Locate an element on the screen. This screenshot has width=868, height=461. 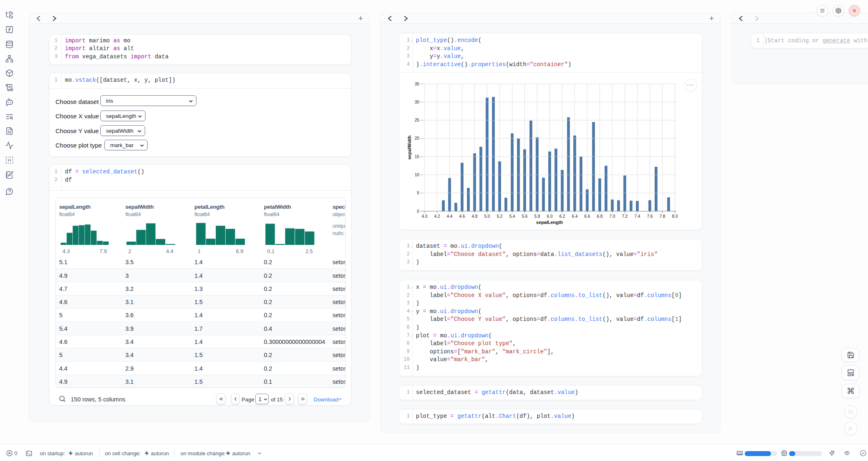
svg-text: 6.2 is located at coordinates (562, 216).